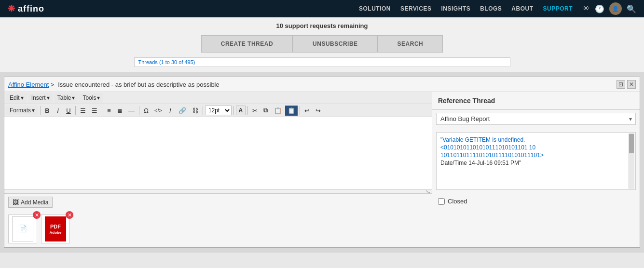 The height and width of the screenshot is (268, 644). I want to click on unsubscribe-button: UNSUBSCRIBE, so click(335, 44).